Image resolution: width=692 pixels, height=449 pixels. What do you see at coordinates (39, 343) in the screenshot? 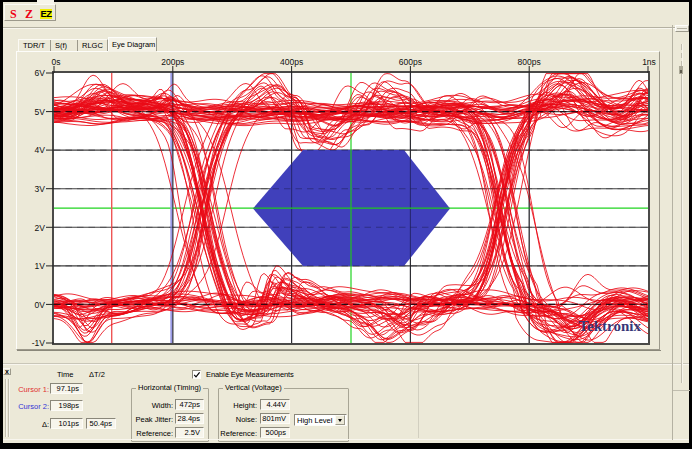
I see `svg-text: -1V` at bounding box center [39, 343].